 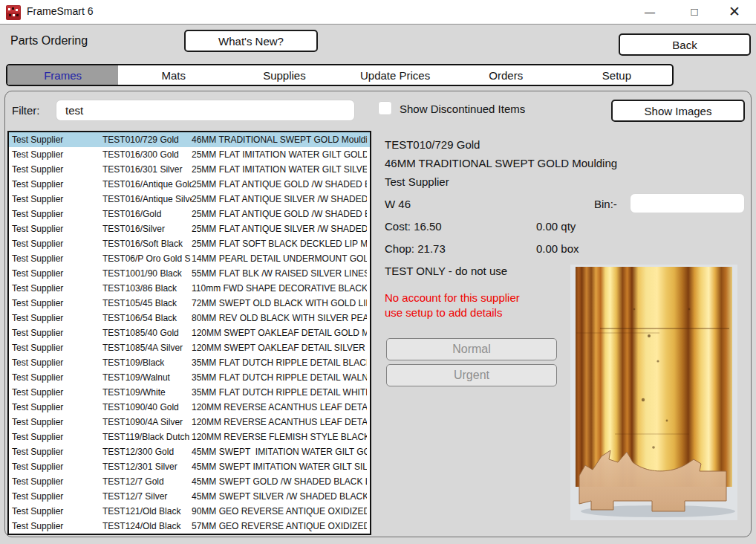 What do you see at coordinates (189, 244) in the screenshot?
I see `list-item: Test SupplierTEST016/Soft Black25MM FLAT…` at bounding box center [189, 244].